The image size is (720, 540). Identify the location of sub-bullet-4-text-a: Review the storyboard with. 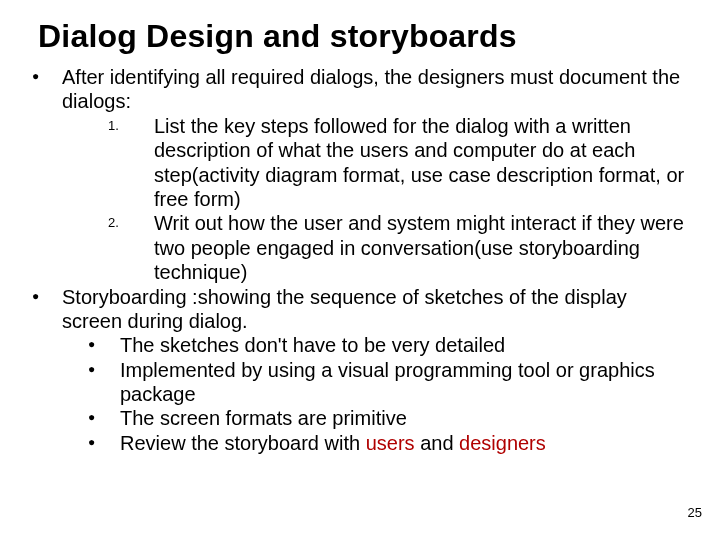
(243, 443).